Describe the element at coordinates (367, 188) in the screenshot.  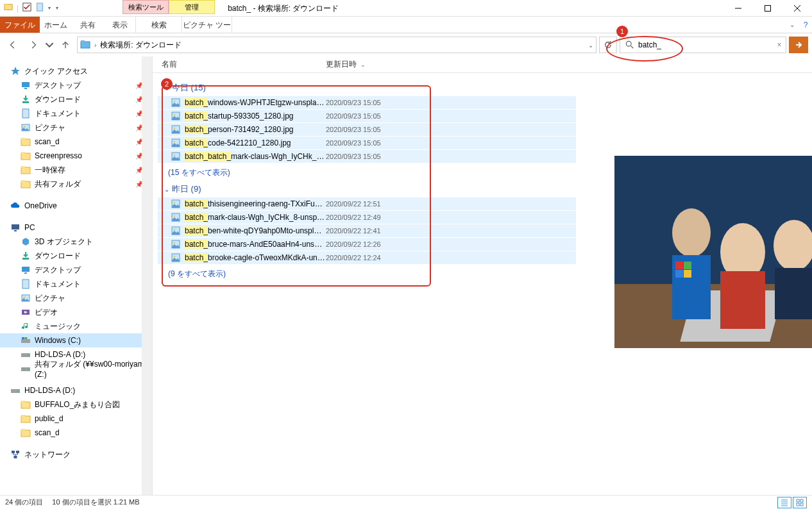
I see `group-header: ⌄昨日 (9)` at that location.